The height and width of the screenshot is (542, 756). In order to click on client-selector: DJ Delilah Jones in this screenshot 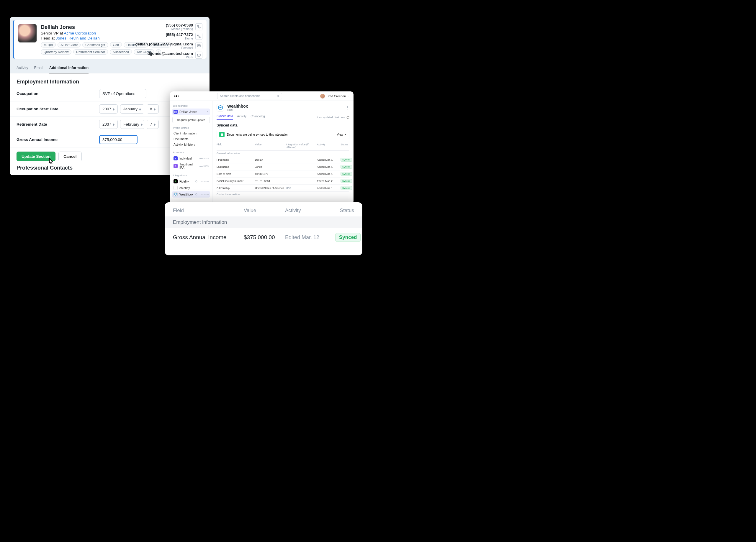, I will do `click(191, 112)`.